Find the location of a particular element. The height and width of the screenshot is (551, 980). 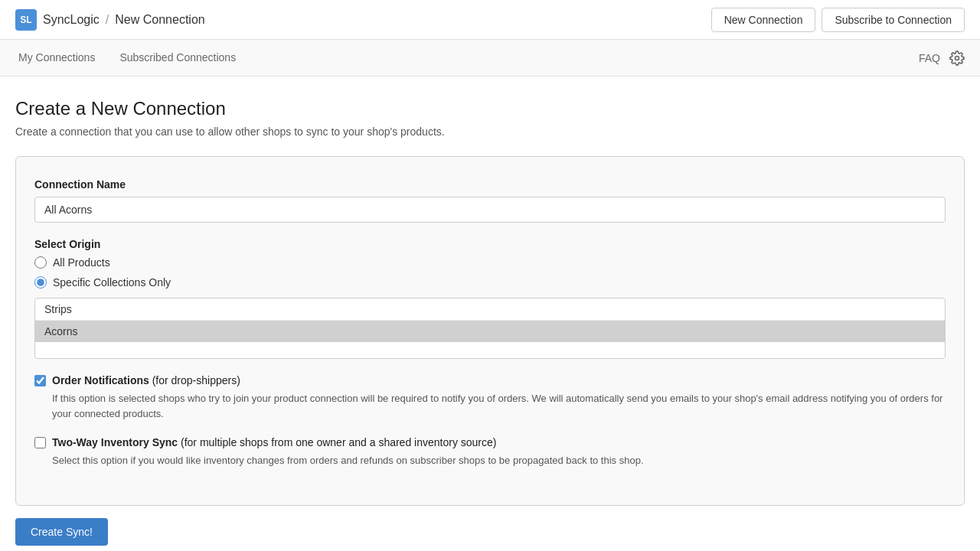

radio-all-products: All Products is located at coordinates (490, 262).